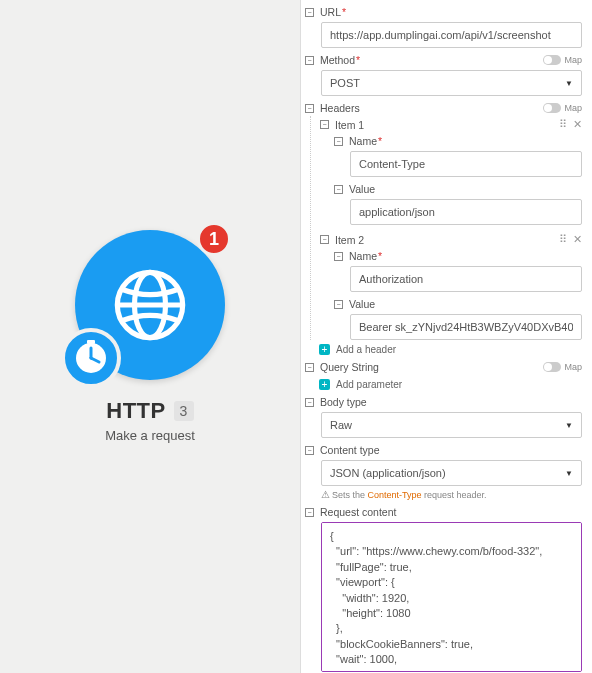 The width and height of the screenshot is (592, 673). What do you see at coordinates (214, 239) in the screenshot?
I see `error-badge: 1` at bounding box center [214, 239].